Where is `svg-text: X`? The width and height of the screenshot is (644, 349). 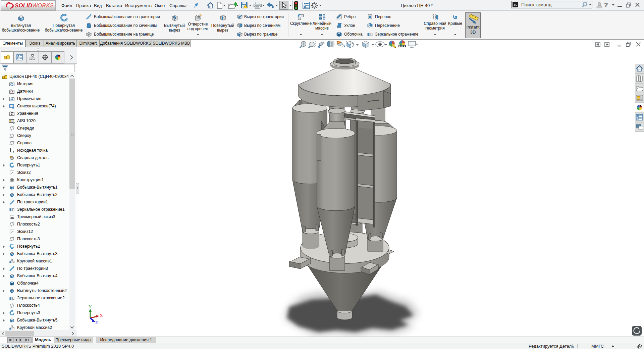 svg-text: X is located at coordinates (101, 315).